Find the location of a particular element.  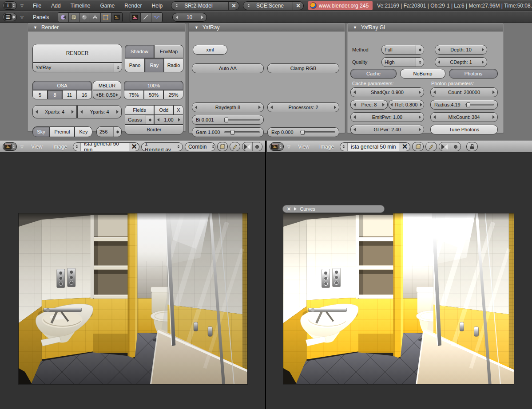

render-panel-header: ▼ Render is located at coordinates (107, 28).